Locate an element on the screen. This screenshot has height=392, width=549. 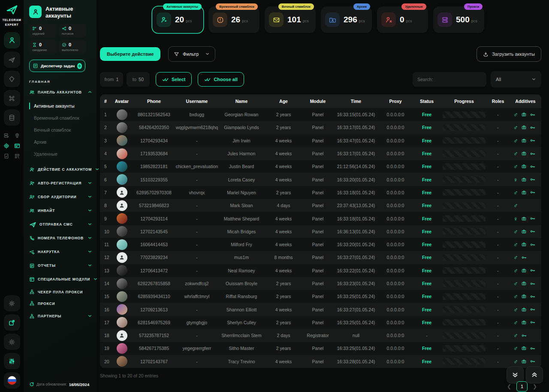
camera-person-icon is located at coordinates (17, 136).